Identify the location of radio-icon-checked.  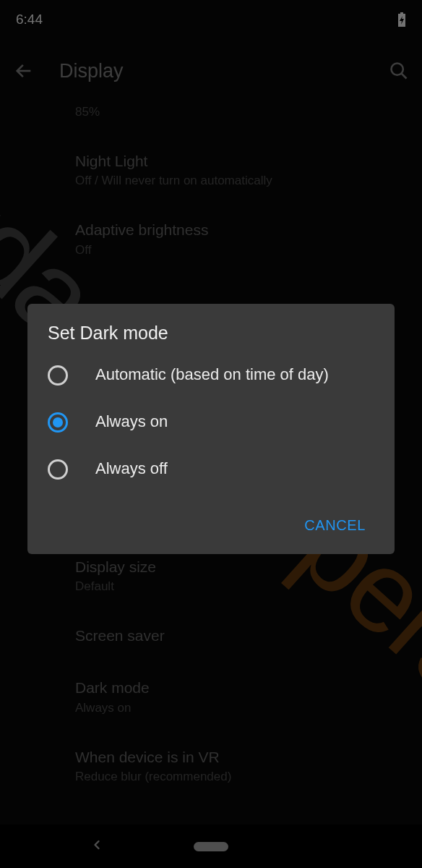
(58, 422).